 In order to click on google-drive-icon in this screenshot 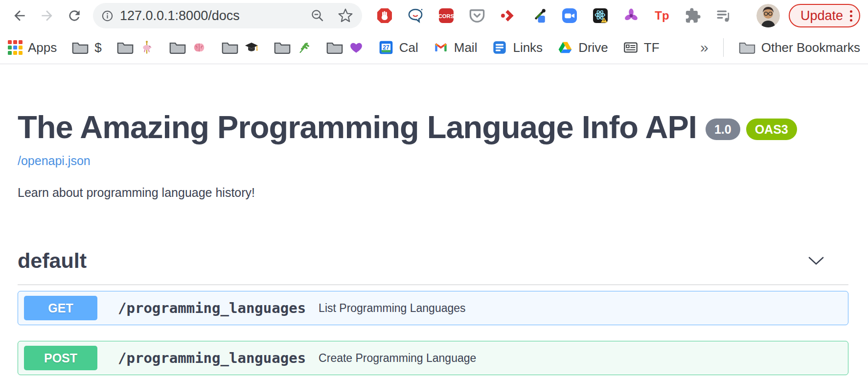, I will do `click(565, 48)`.